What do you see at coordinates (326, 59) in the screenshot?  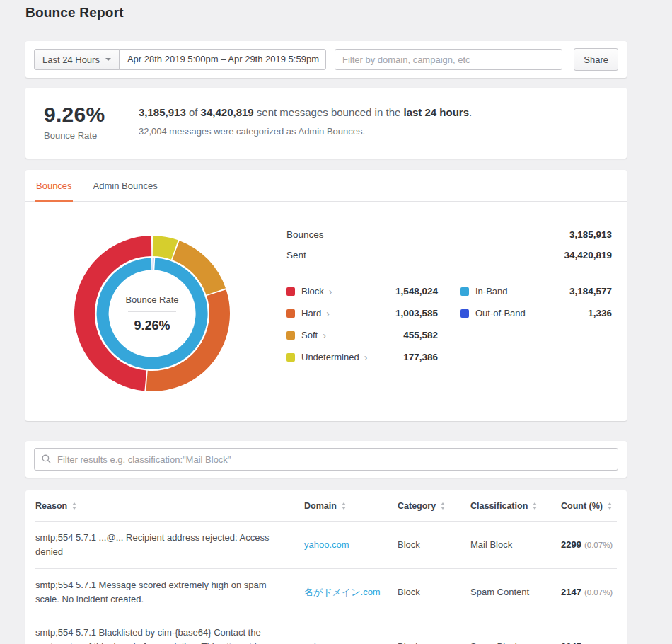 I see `report-toolbar: Last 24 Hours Apr 28th 2019 5:00pm – Apr…` at bounding box center [326, 59].